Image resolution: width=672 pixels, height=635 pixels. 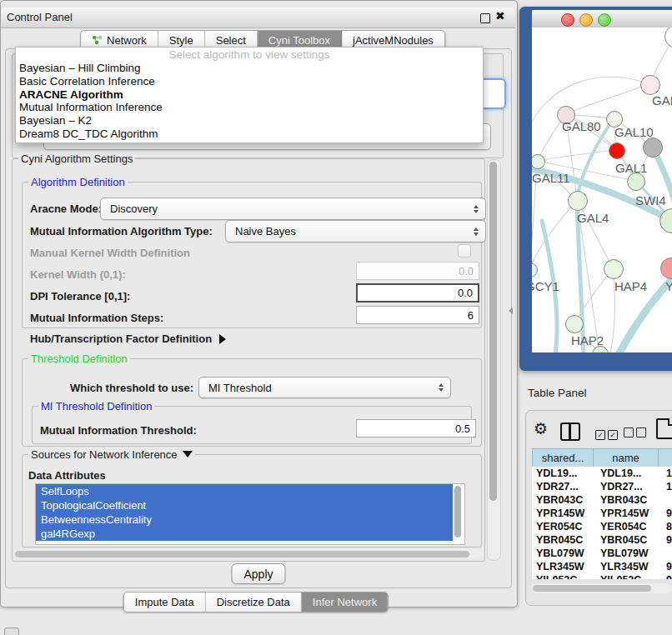 I want to click on gear-icon: ⚙, so click(x=540, y=428).